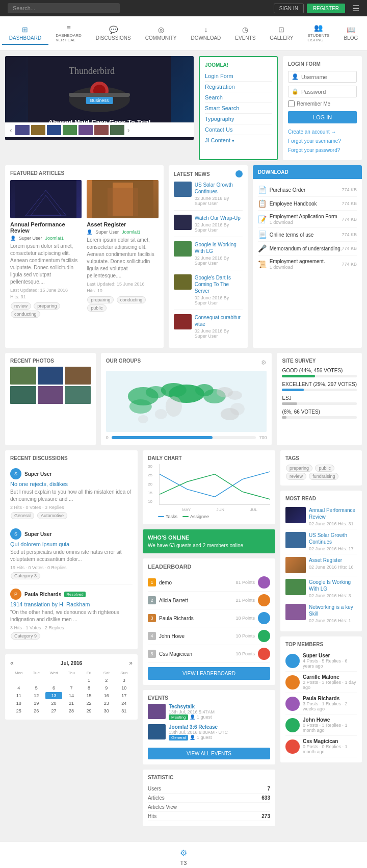  Describe the element at coordinates (192, 707) in the screenshot. I see `event-title-1: Techsytalk` at that location.